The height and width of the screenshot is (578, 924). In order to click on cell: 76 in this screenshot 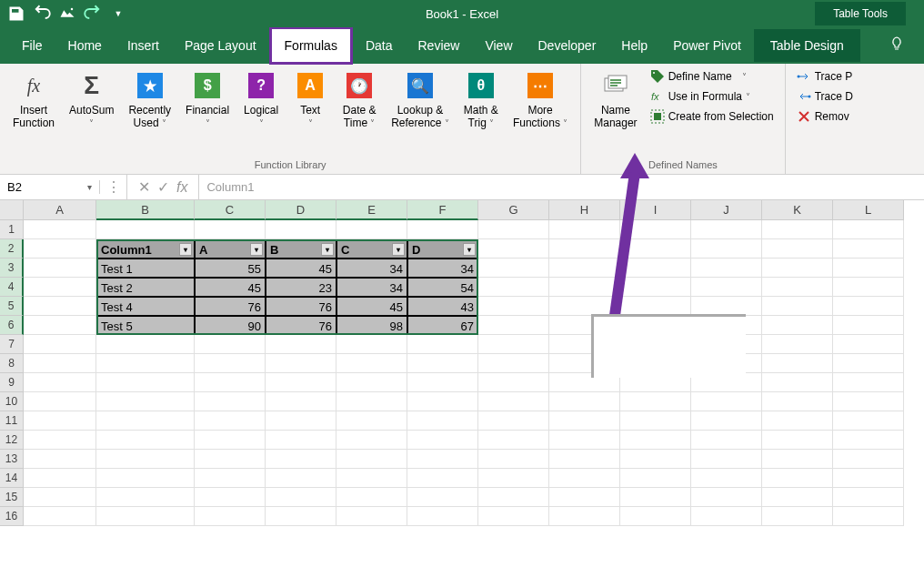, I will do `click(230, 306)`.